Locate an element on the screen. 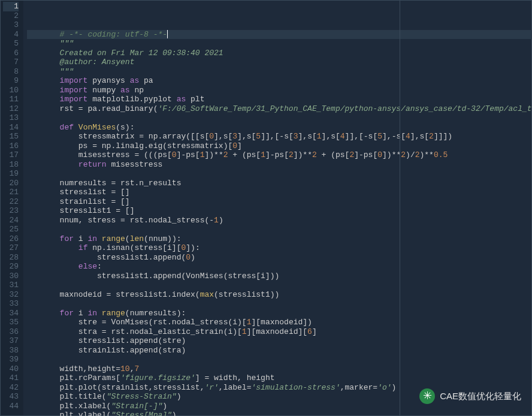 This screenshot has width=532, height=416. code-line: if np.isnan(stress[i][0]): is located at coordinates (279, 248).